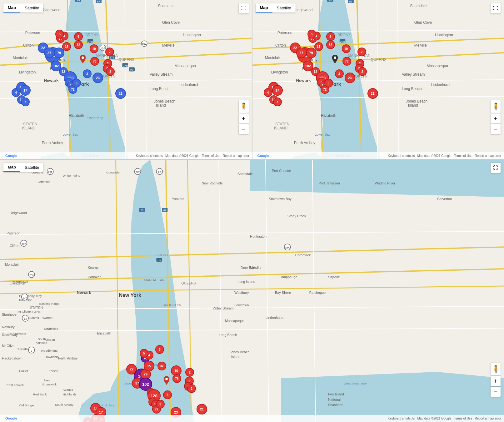 The width and height of the screenshot is (504, 422). Describe the element at coordinates (279, 72) in the screenshot. I see `svg-text: Livingston` at that location.